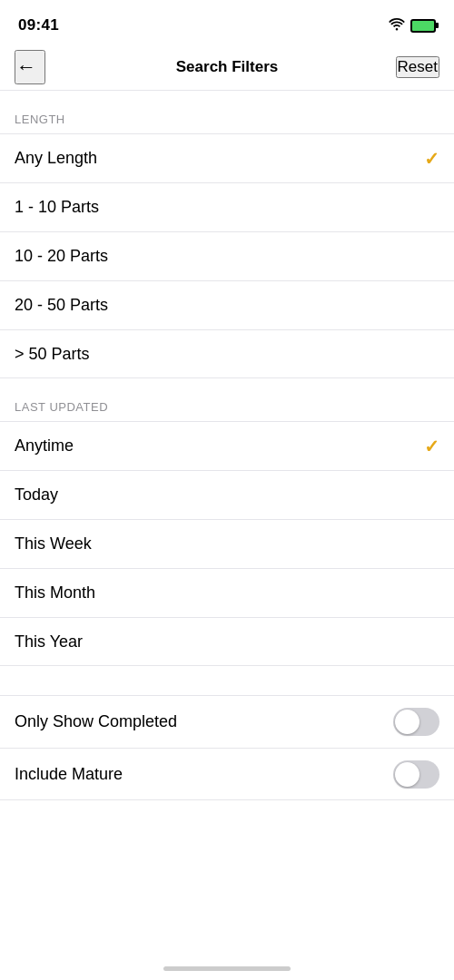 The width and height of the screenshot is (454, 980). What do you see at coordinates (227, 207) in the screenshot?
I see `length-filter-item: 1 - 10 Parts` at bounding box center [227, 207].